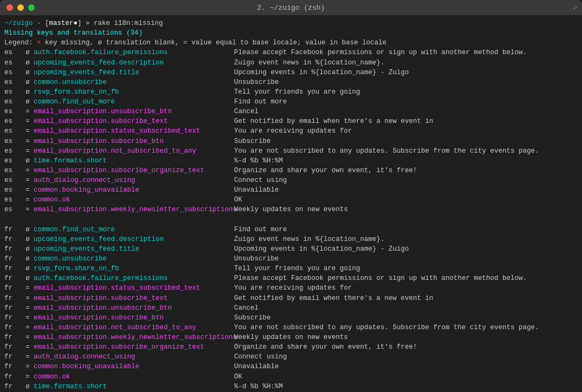 Image resolution: width=582 pixels, height=392 pixels. I want to click on prompt-branch: master●, so click(64, 23).